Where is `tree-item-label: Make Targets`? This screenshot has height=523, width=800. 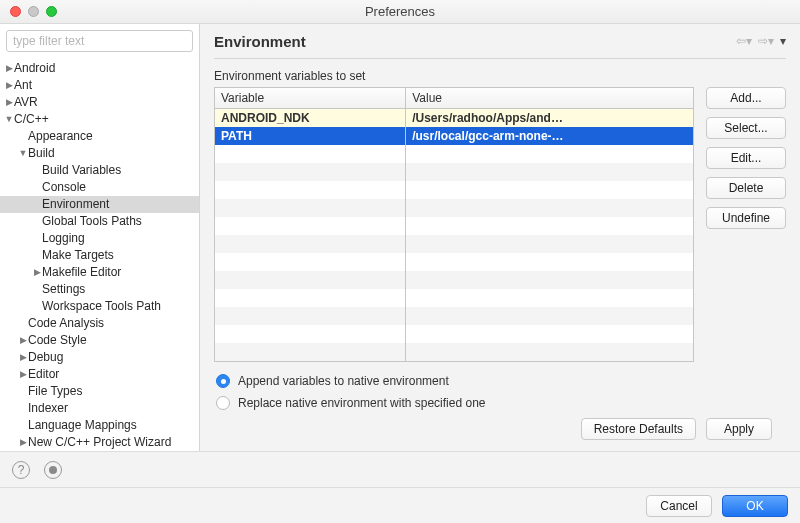
tree-item-label: Make Targets is located at coordinates (78, 256).